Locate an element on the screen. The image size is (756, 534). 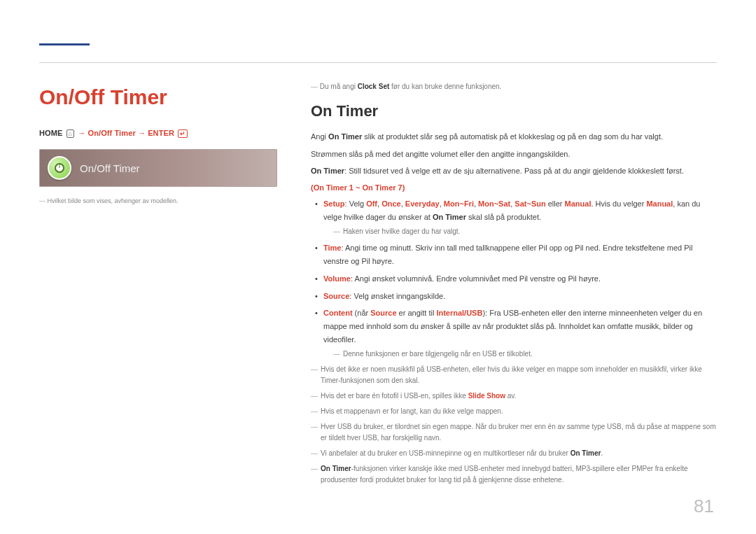
menu-preview-tile: On/Off Timer is located at coordinates (158, 168).